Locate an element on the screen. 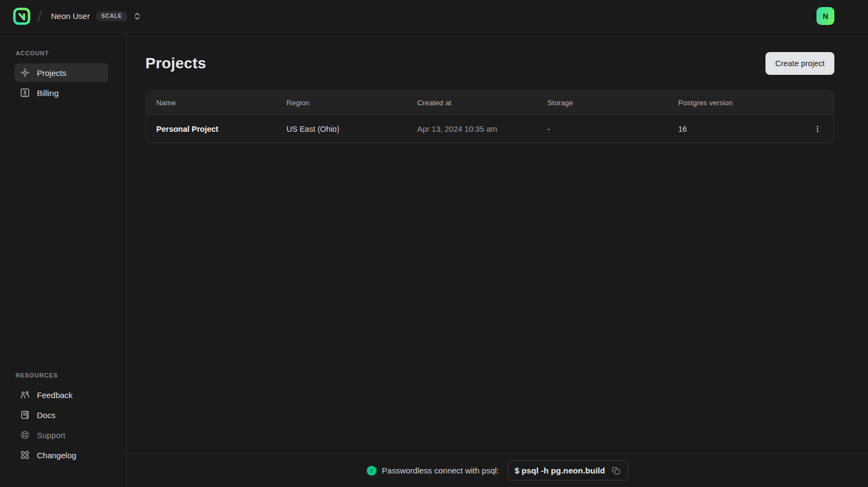  psql-connect-label: Passwordless connect with psql: is located at coordinates (441, 471).